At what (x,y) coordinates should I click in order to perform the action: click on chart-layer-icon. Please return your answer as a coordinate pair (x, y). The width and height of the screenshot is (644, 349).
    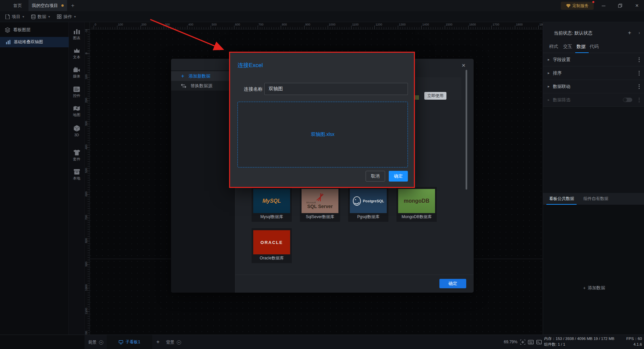
    Looking at the image, I should click on (8, 42).